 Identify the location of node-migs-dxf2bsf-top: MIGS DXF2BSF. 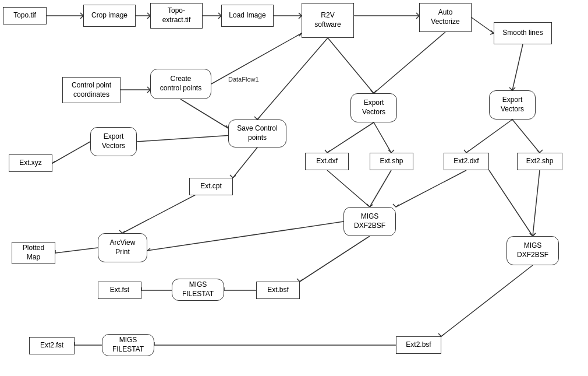
(370, 222).